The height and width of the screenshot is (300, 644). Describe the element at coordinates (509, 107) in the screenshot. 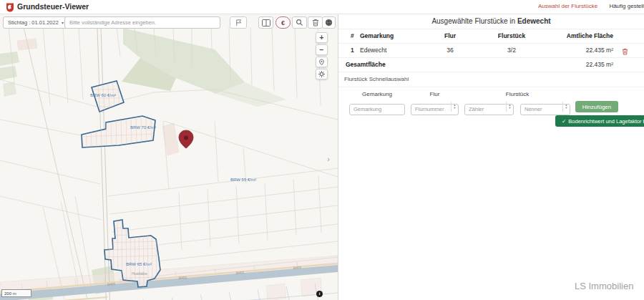

I see `zaehler-stepper: ▴ ▾` at that location.